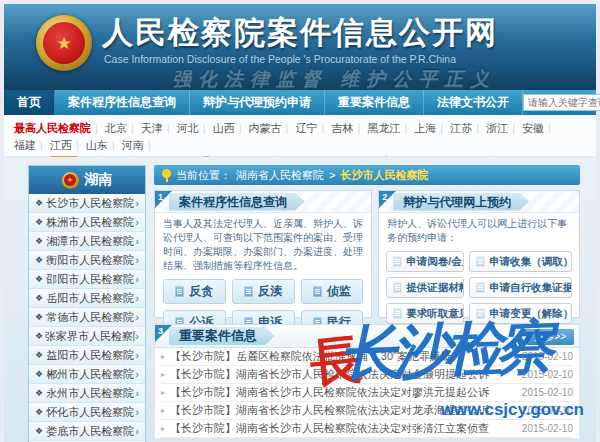 This screenshot has height=442, width=600. Describe the element at coordinates (66, 145) in the screenshot. I see `region-item: 江西` at that location.